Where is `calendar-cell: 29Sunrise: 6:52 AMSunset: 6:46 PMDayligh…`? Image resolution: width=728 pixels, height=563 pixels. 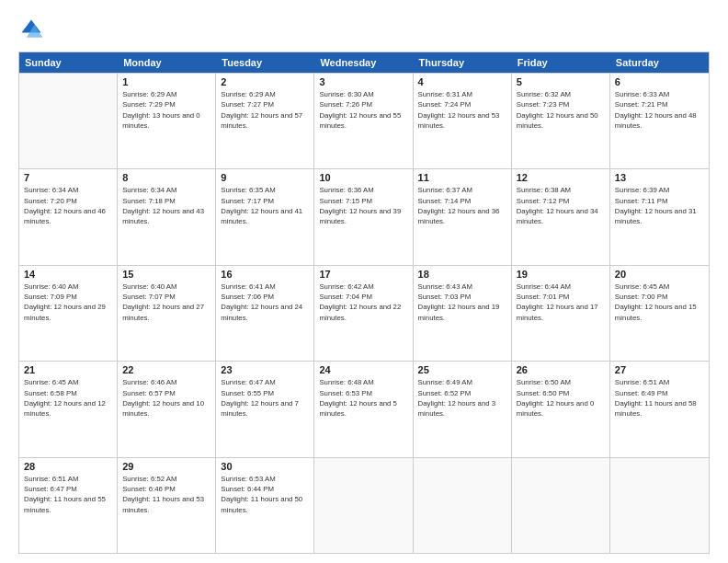
calendar-cell: 29Sunrise: 6:52 AMSunset: 6:46 PMDayligh… is located at coordinates (167, 506).